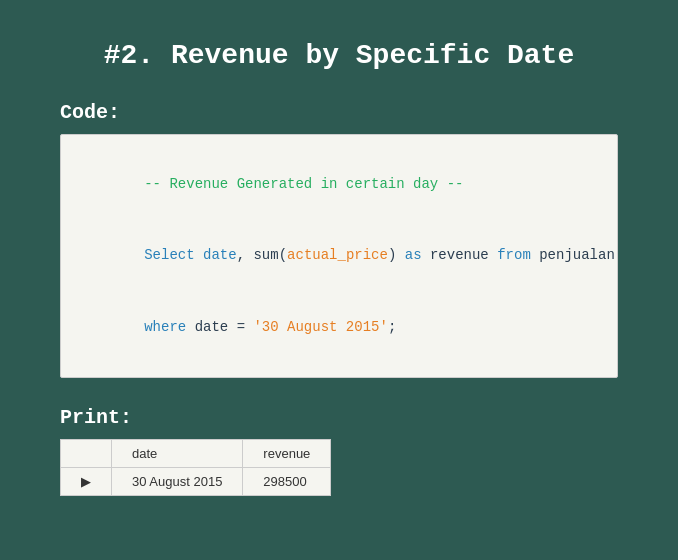 The width and height of the screenshot is (678, 560). I want to click on row-indicator: ▶, so click(86, 482).